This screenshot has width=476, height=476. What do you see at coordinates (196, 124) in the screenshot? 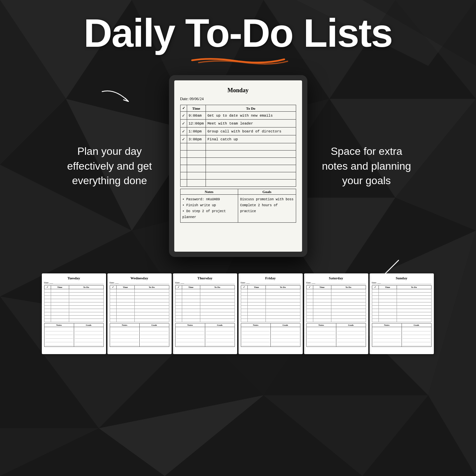
I see `task-time: 12:00pm` at bounding box center [196, 124].